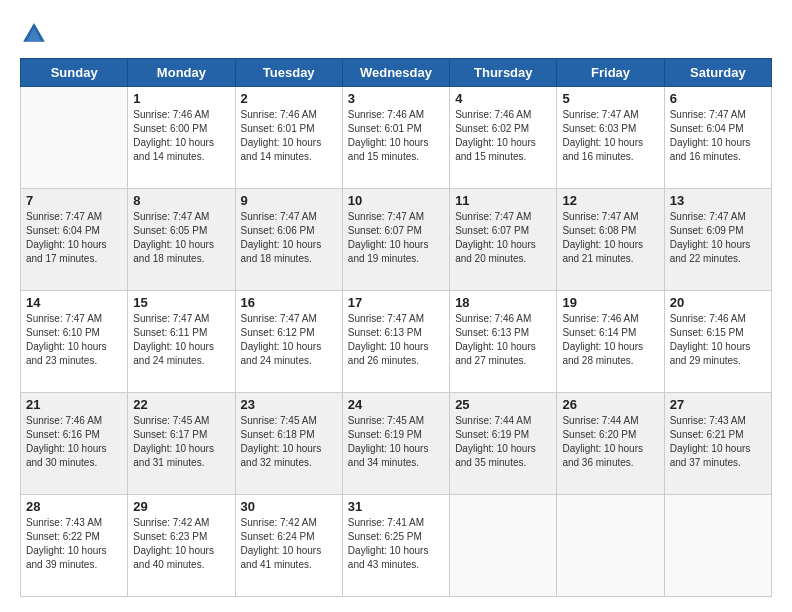 The width and height of the screenshot is (792, 612). Describe the element at coordinates (182, 240) in the screenshot. I see `calendar-cell: 8Sunrise: 7:47 AM Sunset: 6:05 PM Daylig…` at that location.